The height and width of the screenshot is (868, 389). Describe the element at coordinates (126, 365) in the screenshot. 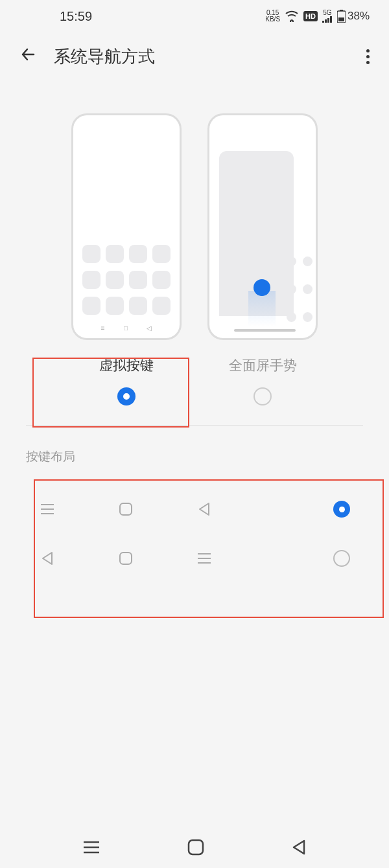

I see `virtual-keys-label: 虚拟按键` at that location.